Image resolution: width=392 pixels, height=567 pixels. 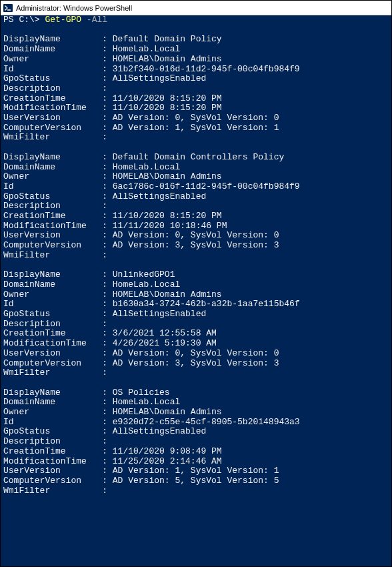 I want to click on field-key: ModificationTime, so click(x=50, y=344).